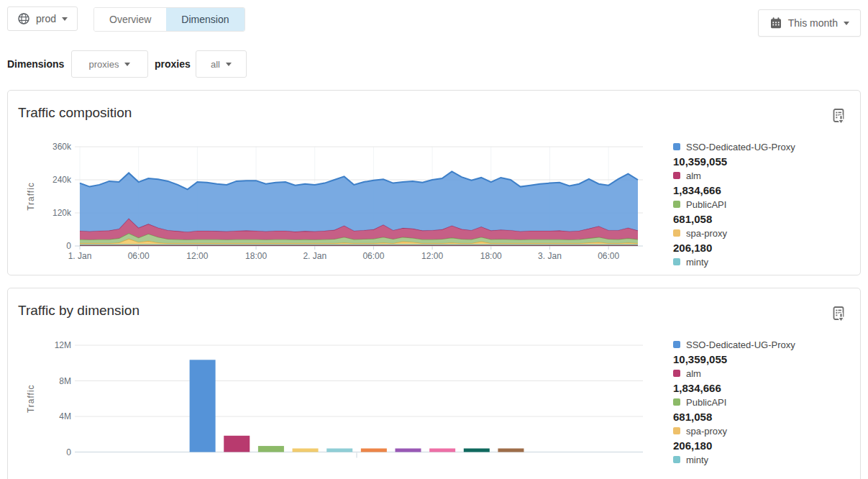 This screenshot has width=868, height=479. Describe the element at coordinates (173, 64) in the screenshot. I see `selected-dimension-label: proxies` at that location.